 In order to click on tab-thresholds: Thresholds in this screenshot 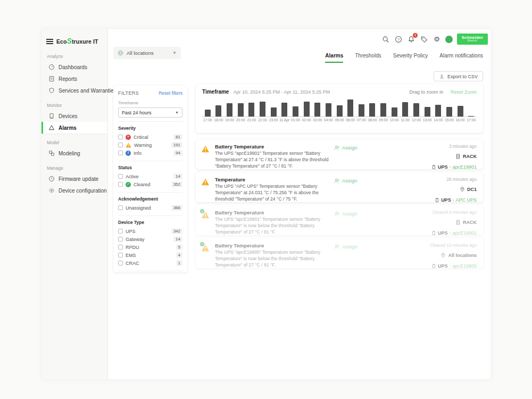, I will do `click(368, 57)`.